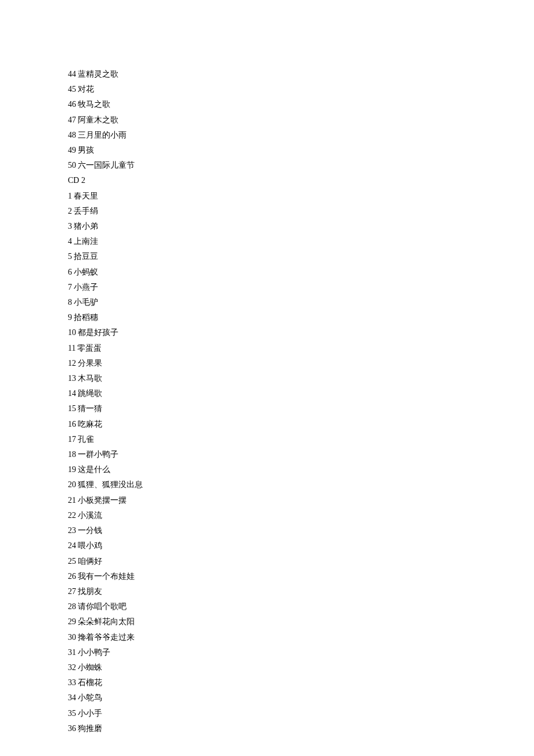 This screenshot has height=756, width=534. What do you see at coordinates (301, 333) in the screenshot?
I see `track-line: 10都是好孩子` at bounding box center [301, 333].